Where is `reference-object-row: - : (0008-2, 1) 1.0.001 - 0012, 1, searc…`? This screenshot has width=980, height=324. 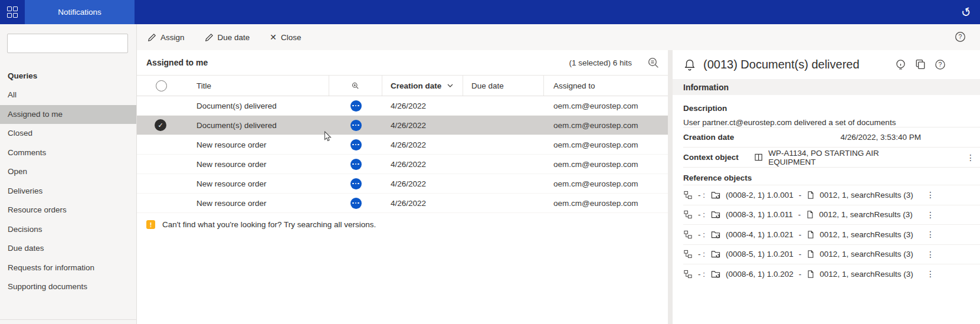 reference-object-row: - : (0008-2, 1) 1.0.001 - 0012, 1, searc… is located at coordinates (832, 195).